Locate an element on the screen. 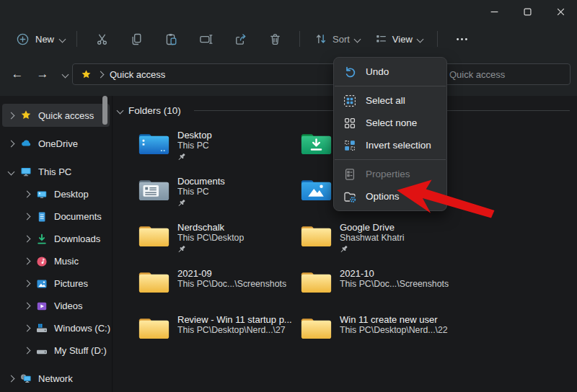 Image resolution: width=577 pixels, height=392 pixels. menu-item-select-none: Select none is located at coordinates (390, 122).